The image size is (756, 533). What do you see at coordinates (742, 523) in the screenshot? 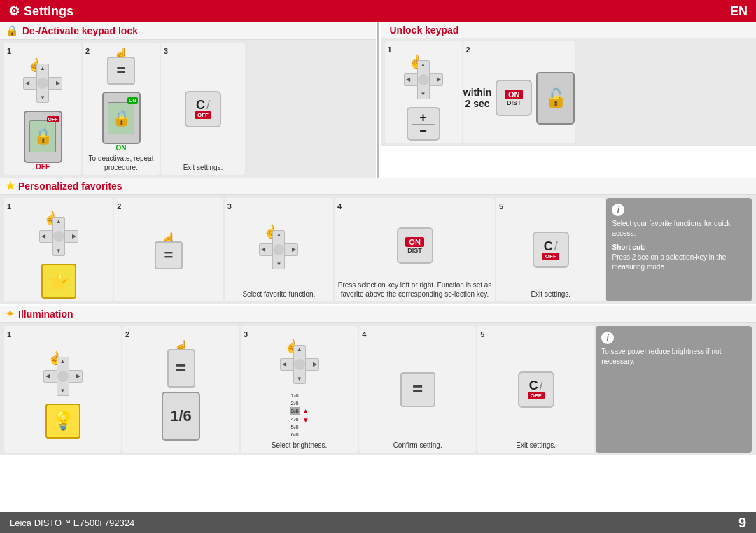
I see `footer-page: 9` at bounding box center [742, 523].